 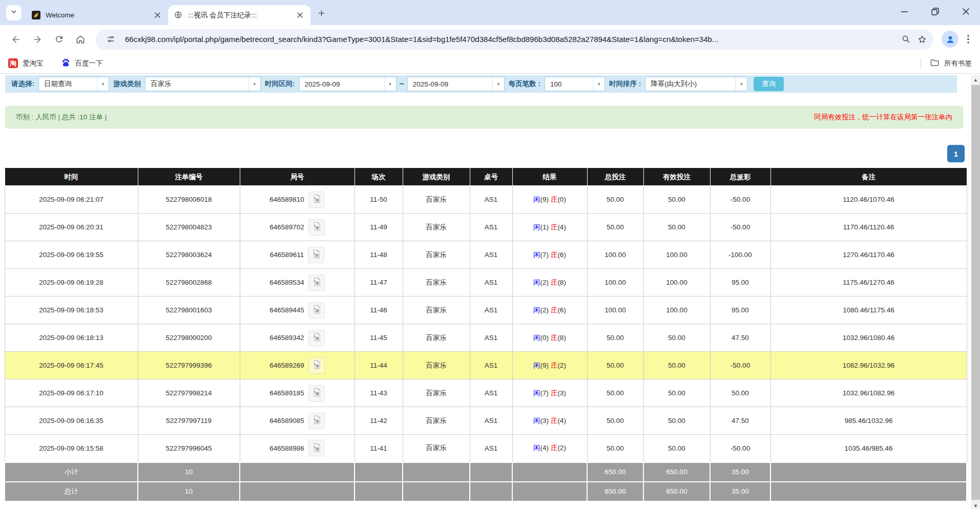 What do you see at coordinates (379, 310) in the screenshot?
I see `session-cell: 11-46` at bounding box center [379, 310].